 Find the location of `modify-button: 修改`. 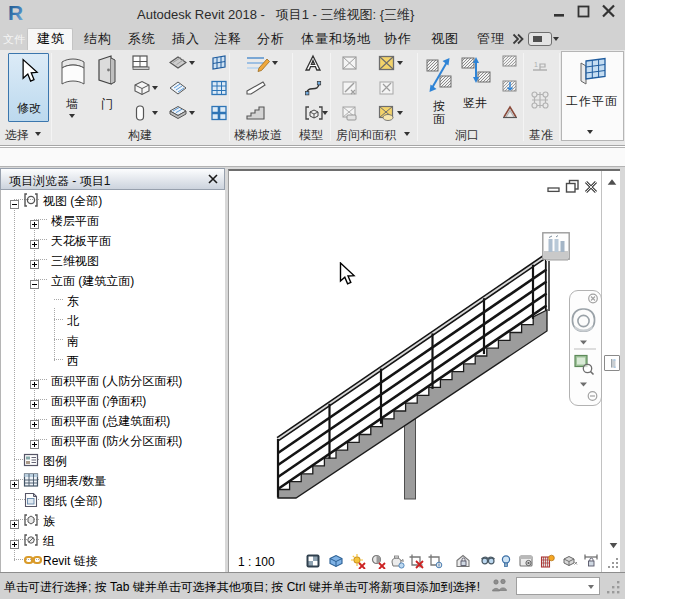

modify-button: 修改 is located at coordinates (28, 88).